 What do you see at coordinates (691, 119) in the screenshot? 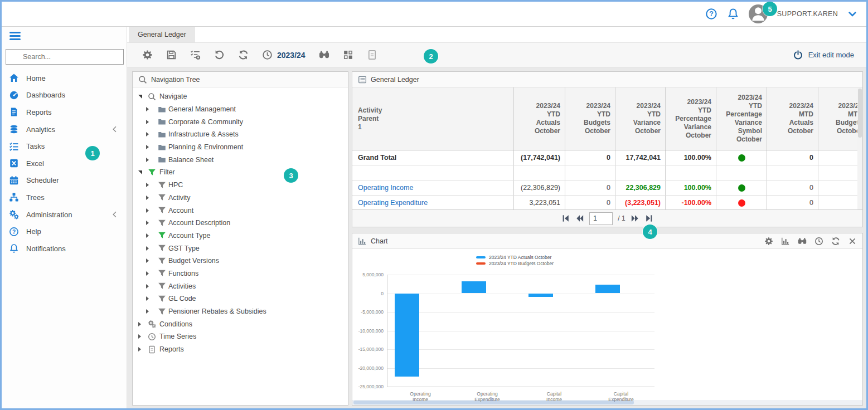
I see `column-header: 2023/24 YTD Percentage Variance October` at bounding box center [691, 119].